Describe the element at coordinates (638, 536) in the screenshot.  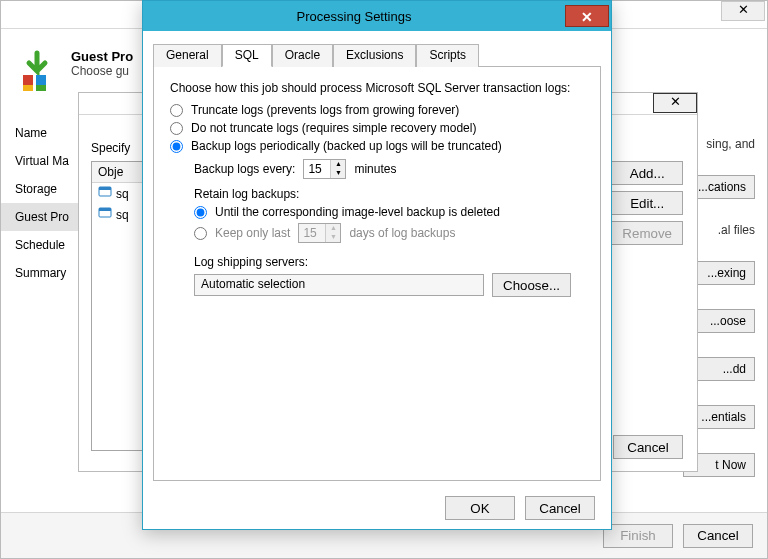
I see `finish-button: Finish` at that location.